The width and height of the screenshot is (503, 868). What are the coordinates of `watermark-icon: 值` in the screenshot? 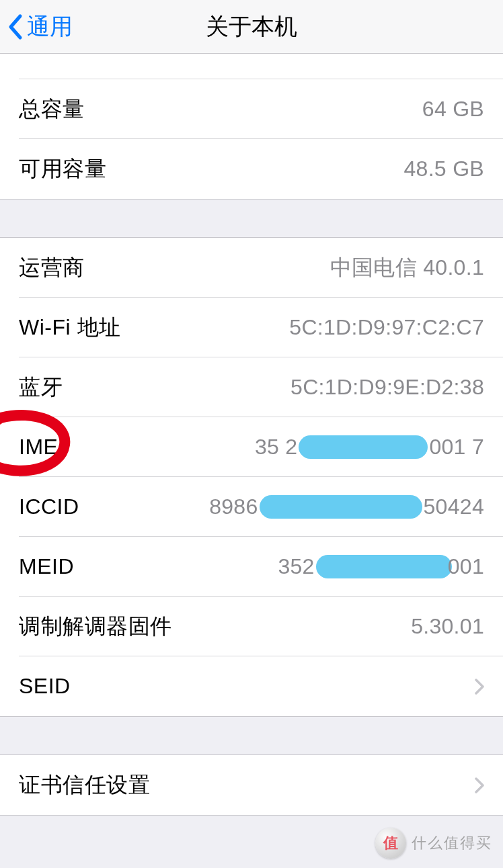 It's located at (391, 843).